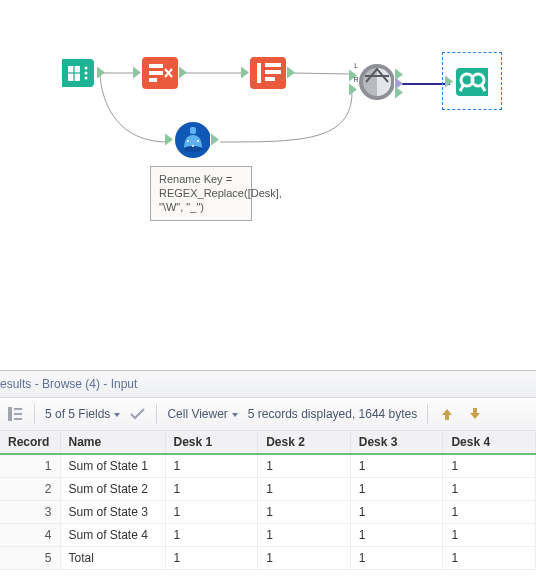 This screenshot has width=536, height=578. I want to click on join-R-port-label: R, so click(356, 78).